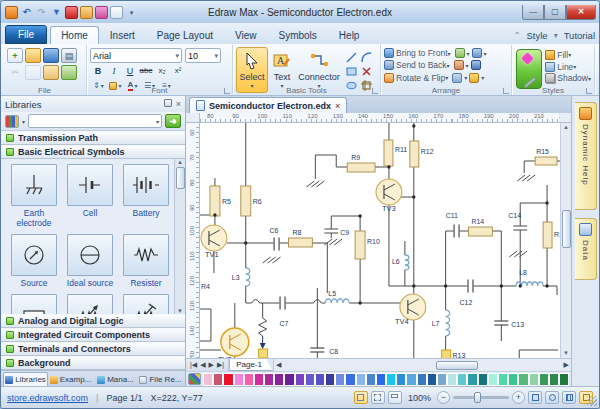 The height and width of the screenshot is (409, 600). I want to click on line-tool-icon, so click(352, 57).